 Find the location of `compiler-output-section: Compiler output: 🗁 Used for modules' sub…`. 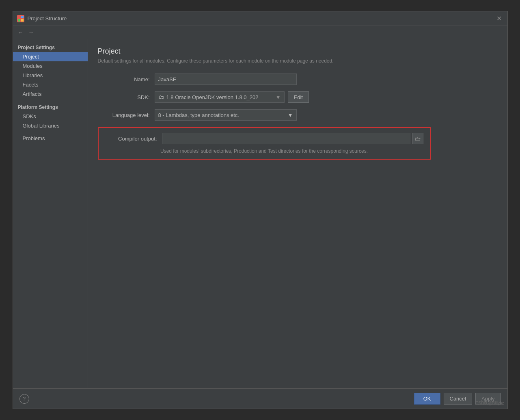

compiler-output-section: Compiler output: 🗁 Used for modules' sub… is located at coordinates (264, 143).